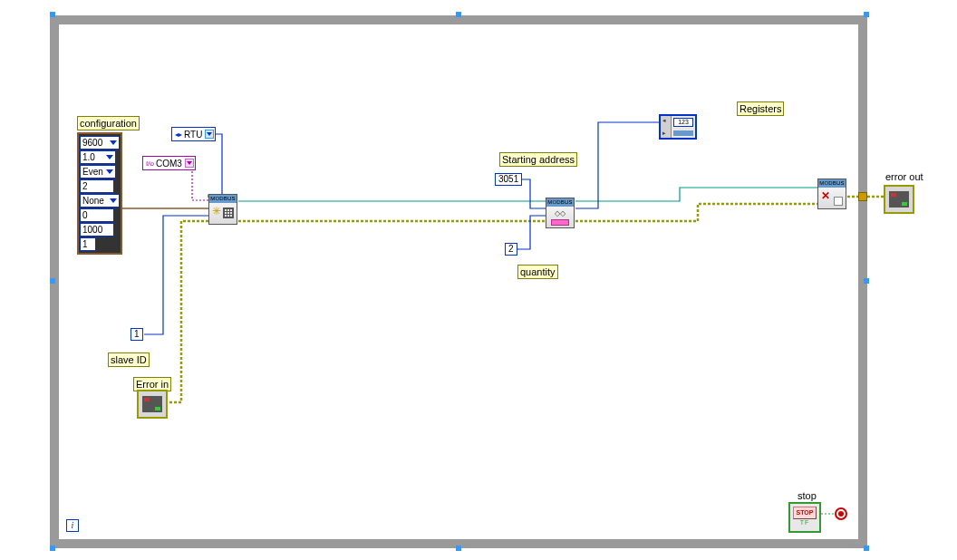  What do you see at coordinates (72, 526) in the screenshot?
I see `iteration-terminal: i` at bounding box center [72, 526].